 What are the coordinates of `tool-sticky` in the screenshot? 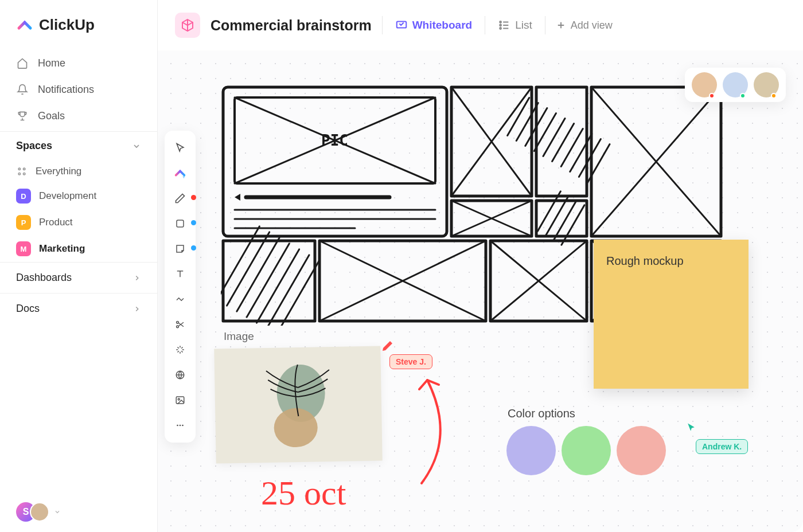 It's located at (180, 249).